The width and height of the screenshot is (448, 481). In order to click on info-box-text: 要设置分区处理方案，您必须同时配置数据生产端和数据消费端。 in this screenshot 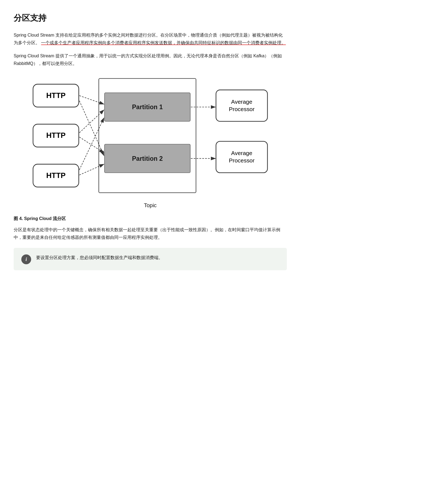, I will do `click(99, 258)`.